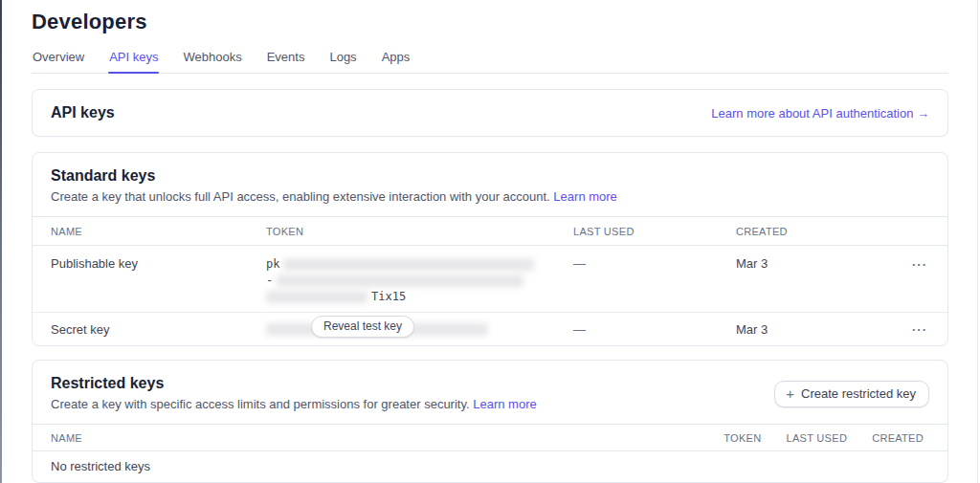  I want to click on standard-keys-table-header: Name Token Last used Created, so click(490, 231).